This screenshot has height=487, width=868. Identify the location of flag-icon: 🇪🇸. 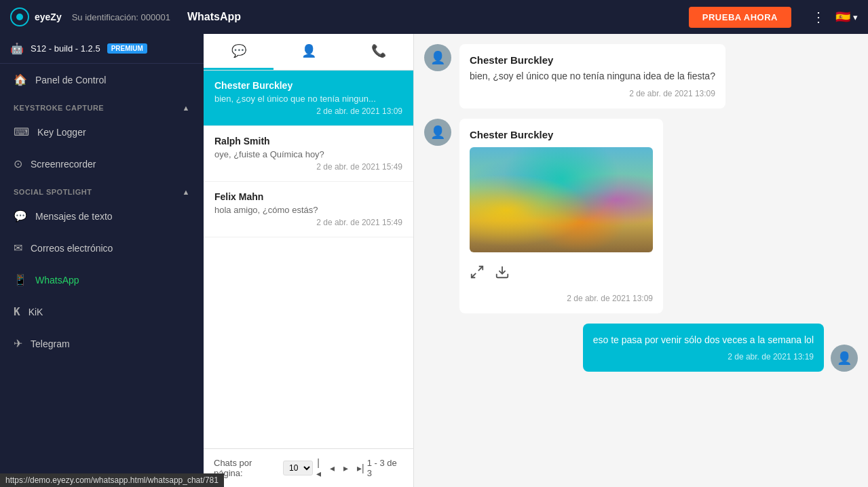
(843, 17).